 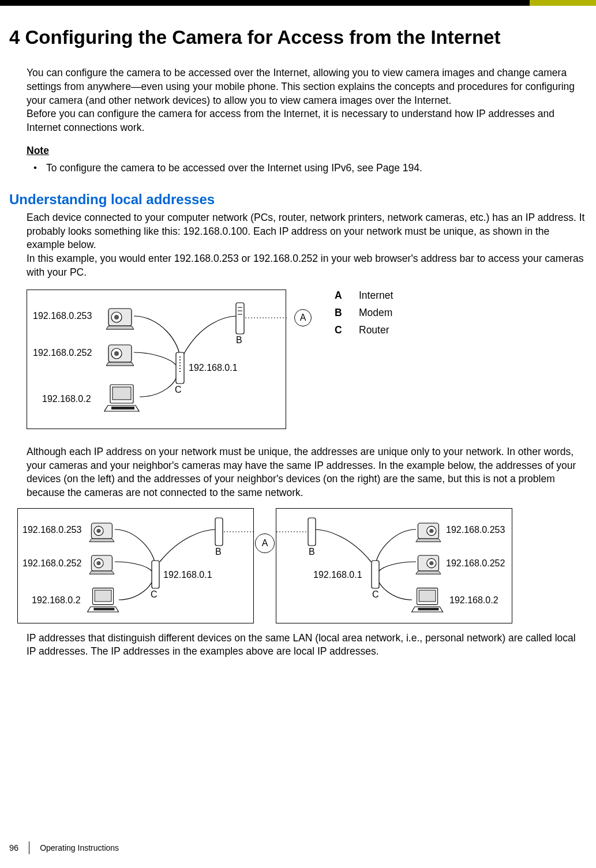 I want to click on d2l-ip-router: 192.168.0.1, so click(x=188, y=575).